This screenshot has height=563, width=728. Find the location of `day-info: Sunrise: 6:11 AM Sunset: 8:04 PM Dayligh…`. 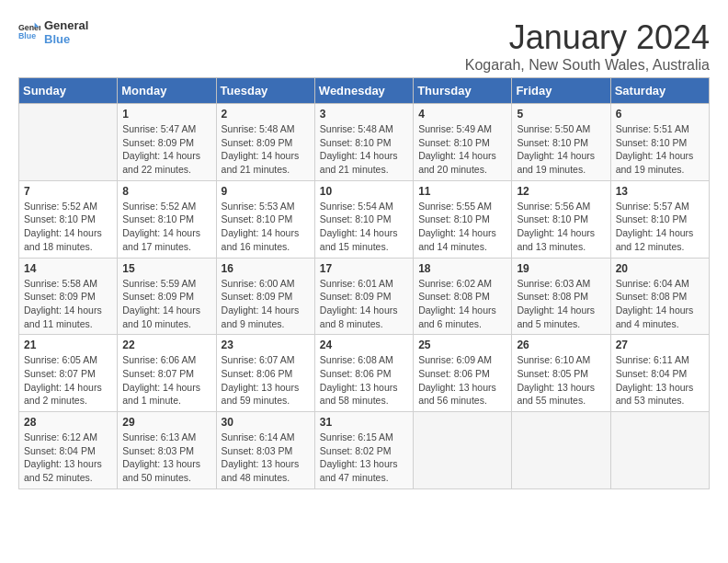

day-info: Sunrise: 6:11 AM Sunset: 8:04 PM Dayligh… is located at coordinates (660, 381).